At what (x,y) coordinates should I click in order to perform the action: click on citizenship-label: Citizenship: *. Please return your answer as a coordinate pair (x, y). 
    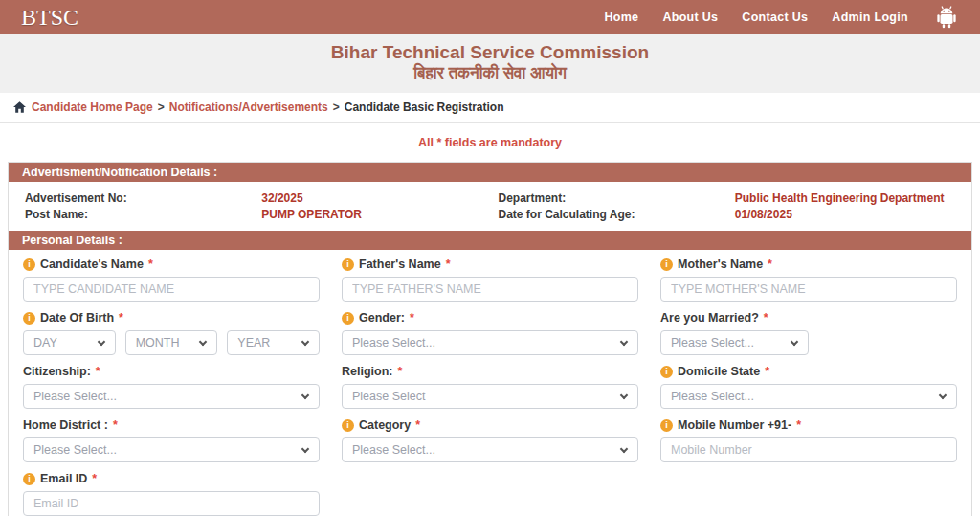
    Looking at the image, I should click on (171, 371).